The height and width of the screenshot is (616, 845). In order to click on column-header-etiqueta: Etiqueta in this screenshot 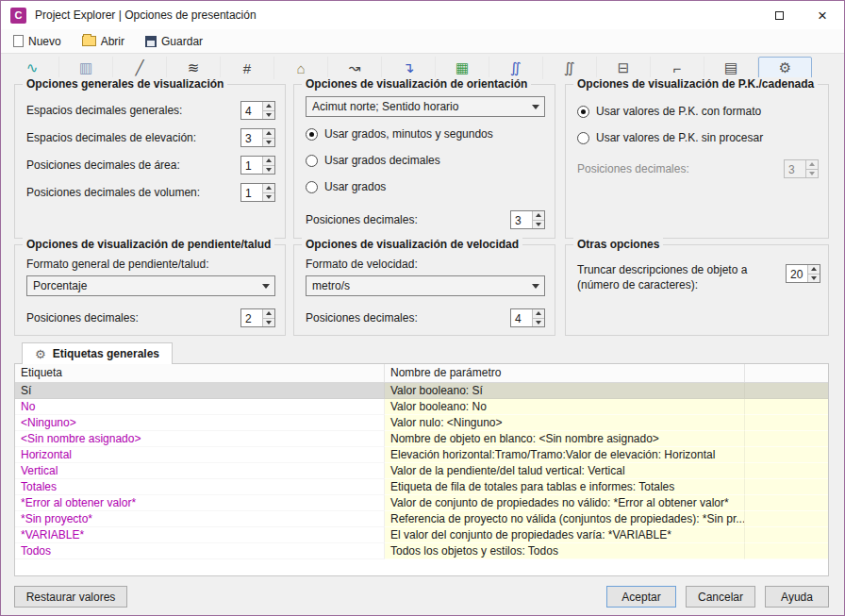, I will do `click(200, 374)`.